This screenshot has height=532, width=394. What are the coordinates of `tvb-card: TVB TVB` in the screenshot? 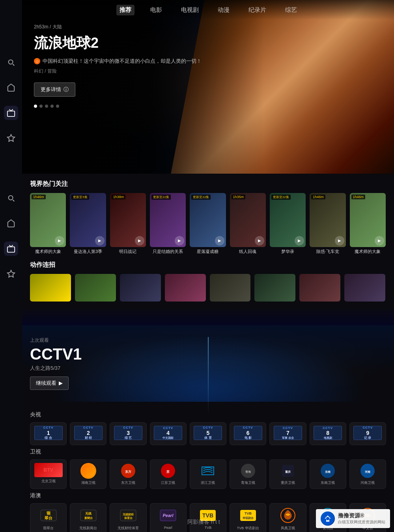 It's located at (208, 518).